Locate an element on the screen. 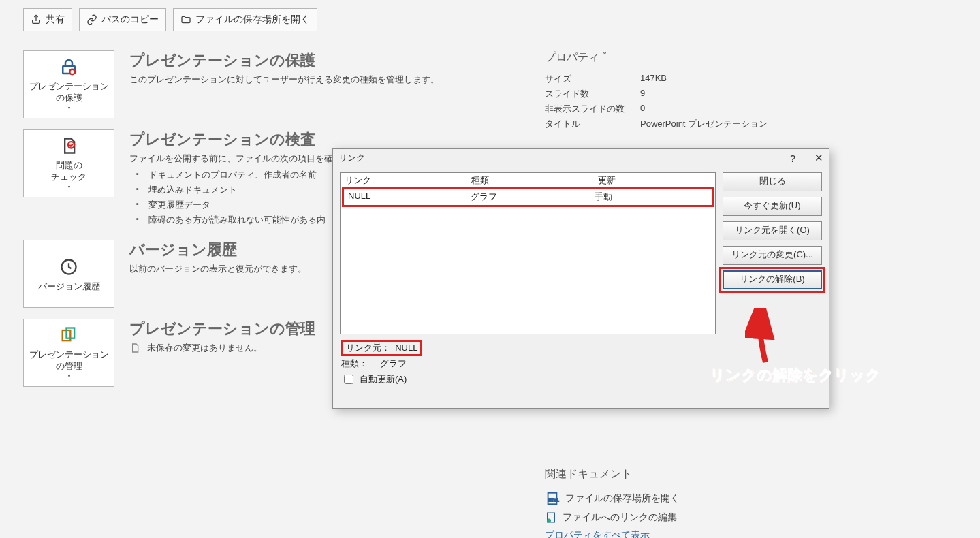  links-header: リンク 種類 更新 is located at coordinates (528, 180).